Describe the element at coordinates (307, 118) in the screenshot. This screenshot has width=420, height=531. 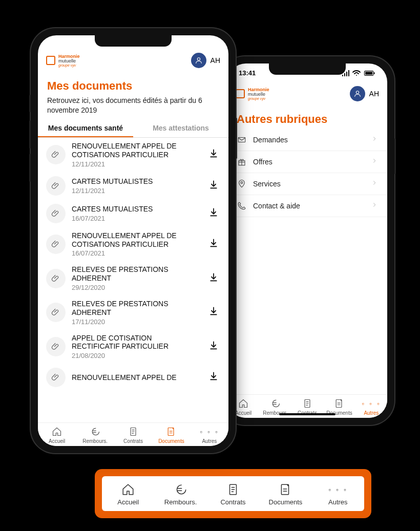
I see `page-title: Autres rubriques` at that location.